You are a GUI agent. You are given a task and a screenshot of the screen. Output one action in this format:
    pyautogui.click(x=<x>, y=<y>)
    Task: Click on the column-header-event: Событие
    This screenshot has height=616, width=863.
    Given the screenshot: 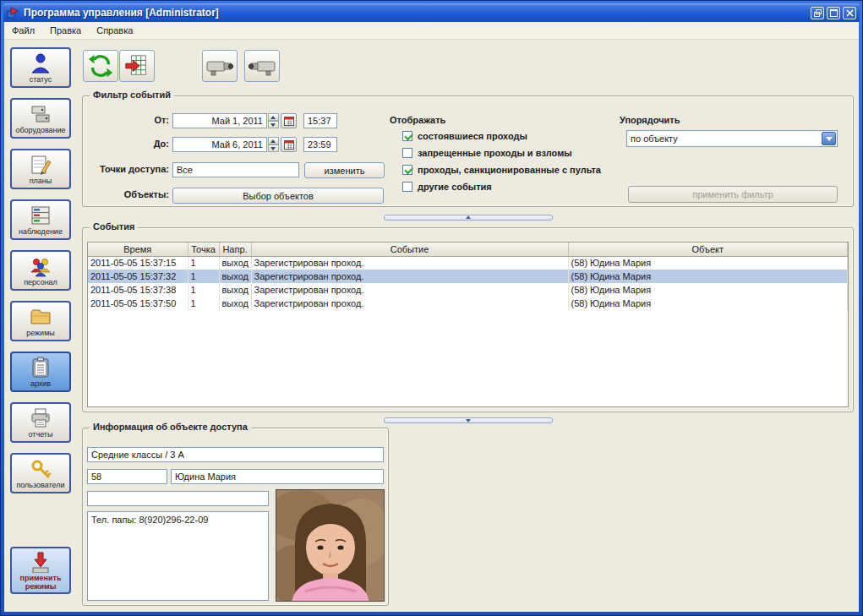 What is the action you would take?
    pyautogui.click(x=409, y=249)
    